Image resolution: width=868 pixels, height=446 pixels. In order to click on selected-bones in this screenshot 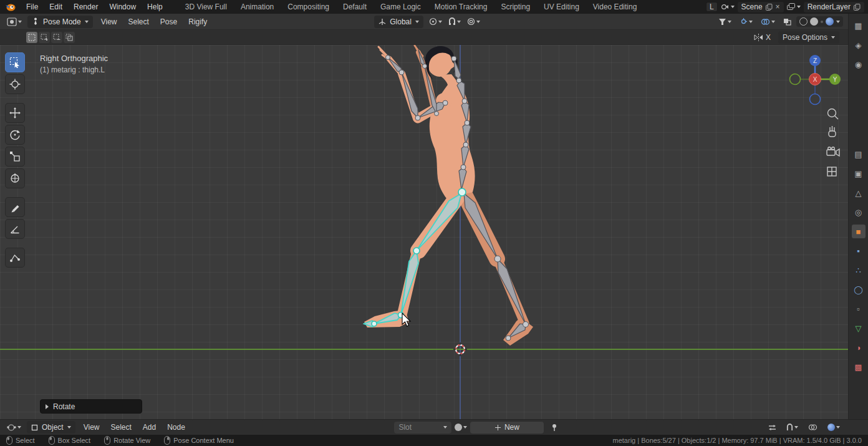, I will do `click(413, 260)`.